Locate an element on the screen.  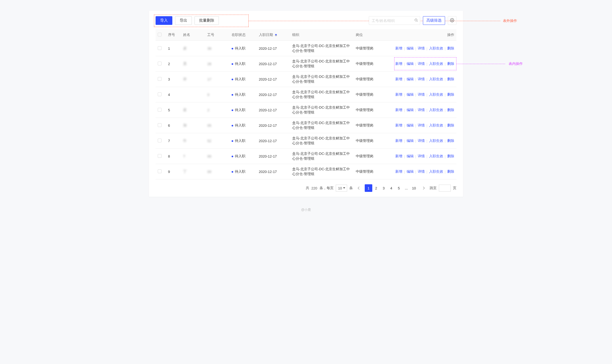
page-ellipsis: ... is located at coordinates (406, 188).